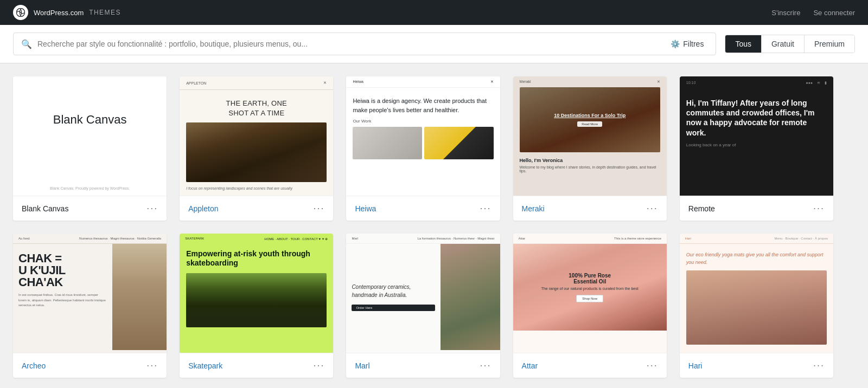 The image size is (868, 388). What do you see at coordinates (90, 148) in the screenshot?
I see `theme-card-blank-canvas: Blank Canvas Blank Canvas. Proudly power…` at bounding box center [90, 148].